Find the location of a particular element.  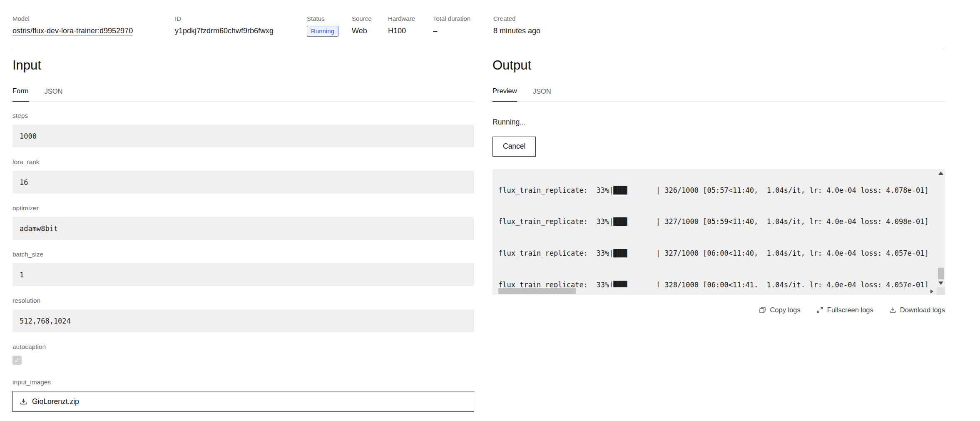

output-title: Output is located at coordinates (719, 65).